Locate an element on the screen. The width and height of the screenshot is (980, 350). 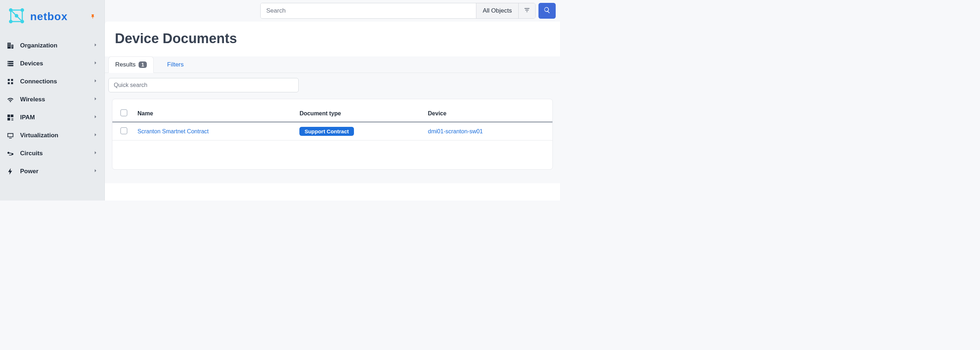
select-all-checkbox is located at coordinates (124, 113).